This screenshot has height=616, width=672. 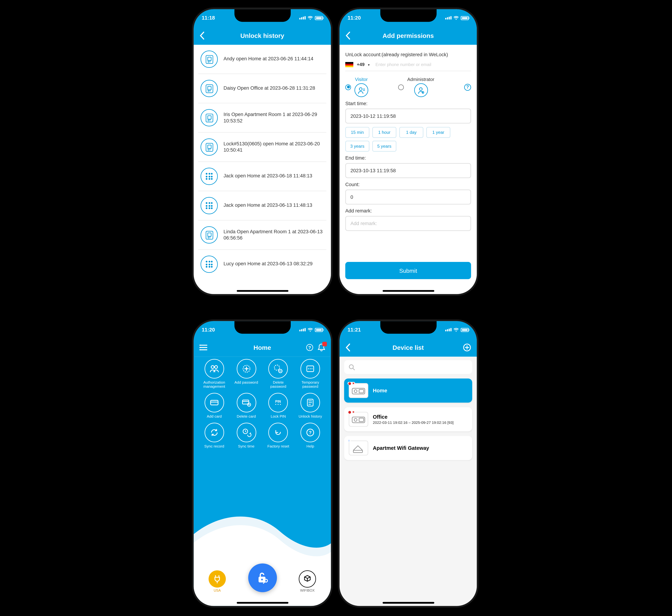 I want to click on role-admin: Administrator, so click(x=416, y=87).